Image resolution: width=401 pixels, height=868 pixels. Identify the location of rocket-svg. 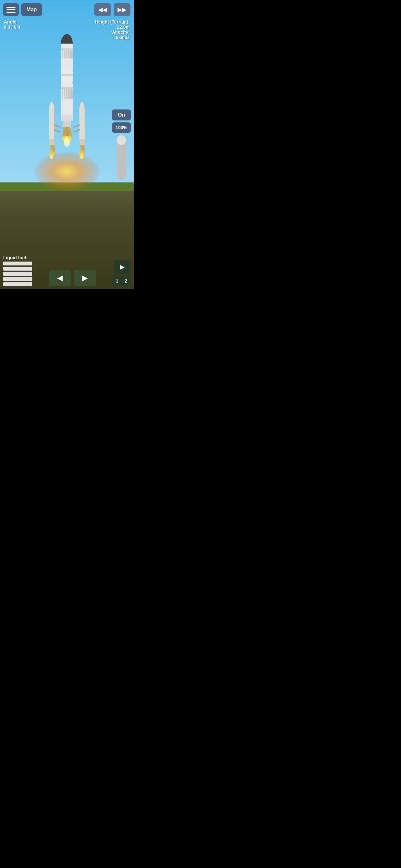
(67, 113).